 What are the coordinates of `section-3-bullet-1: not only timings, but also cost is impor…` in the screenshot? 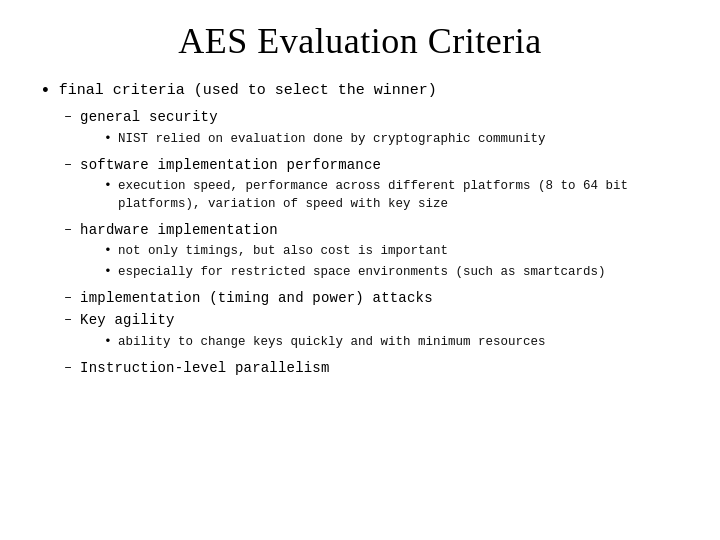 It's located at (283, 251).